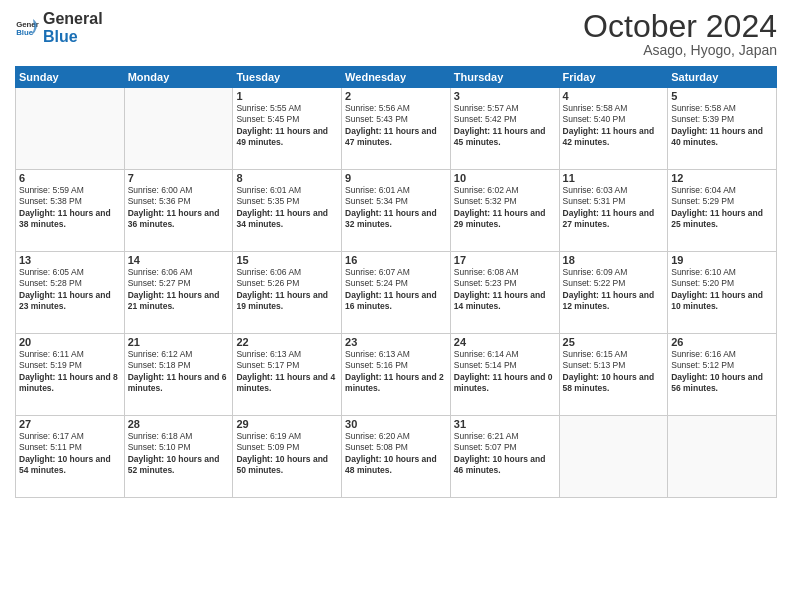 This screenshot has width=792, height=612. Describe the element at coordinates (505, 290) in the screenshot. I see `cell-info: Sunrise: 6:08 AMSunset: 5:23 PMDaylight:…` at that location.